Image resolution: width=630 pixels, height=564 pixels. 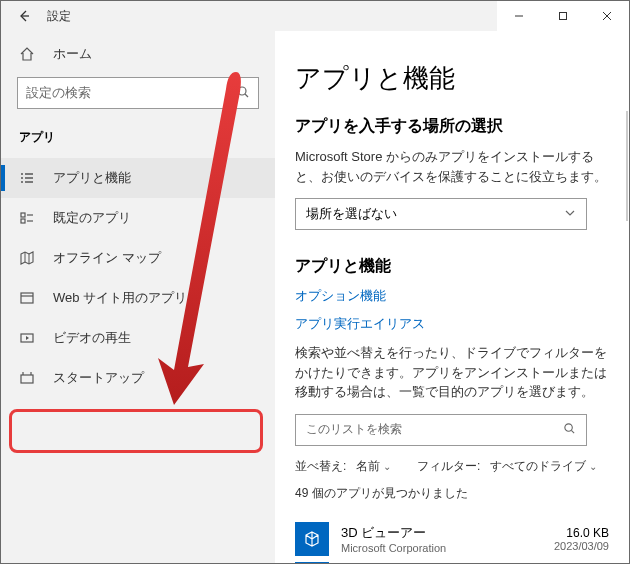 I want to click on defaults-icon, so click(x=27, y=218).